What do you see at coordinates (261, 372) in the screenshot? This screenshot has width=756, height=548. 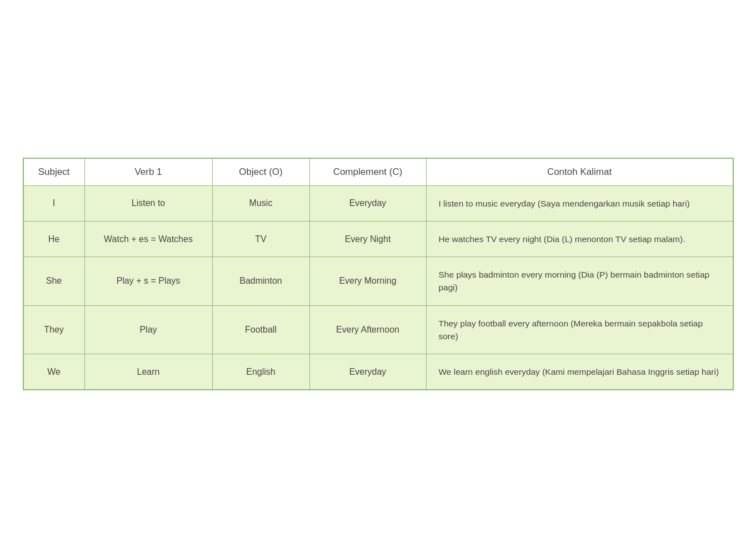 I see `cell-object: English` at bounding box center [261, 372].